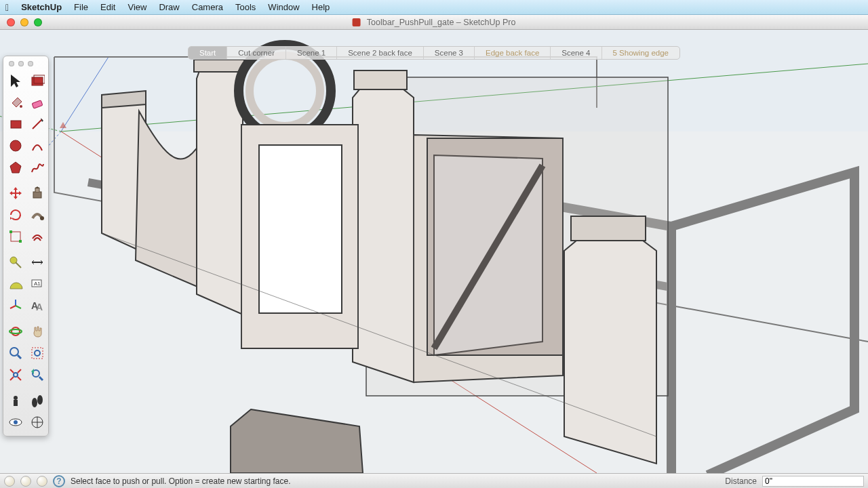 The image size is (868, 488). What do you see at coordinates (16, 284) in the screenshot?
I see `protractor-tool` at bounding box center [16, 284].